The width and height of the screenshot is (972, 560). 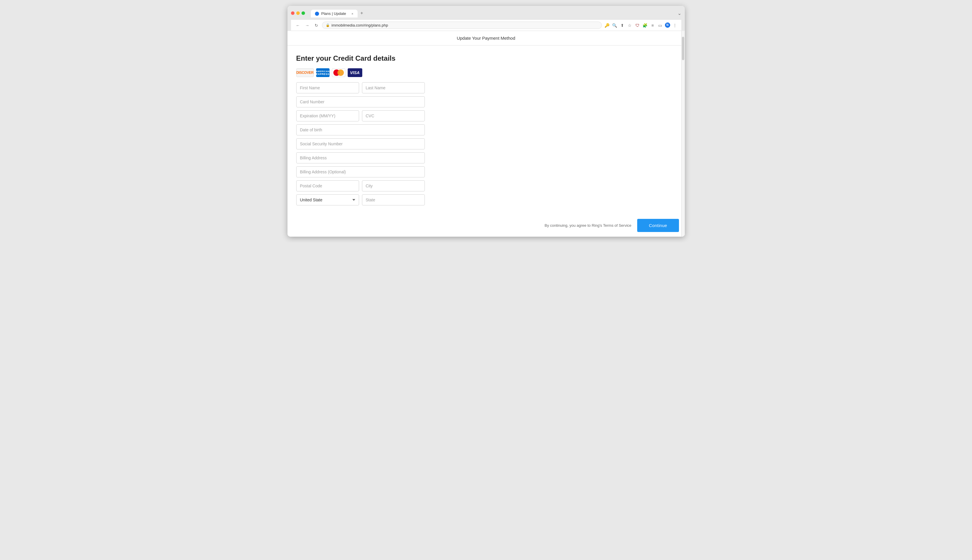 What do you see at coordinates (393, 88) in the screenshot?
I see `last-name-field` at bounding box center [393, 88].